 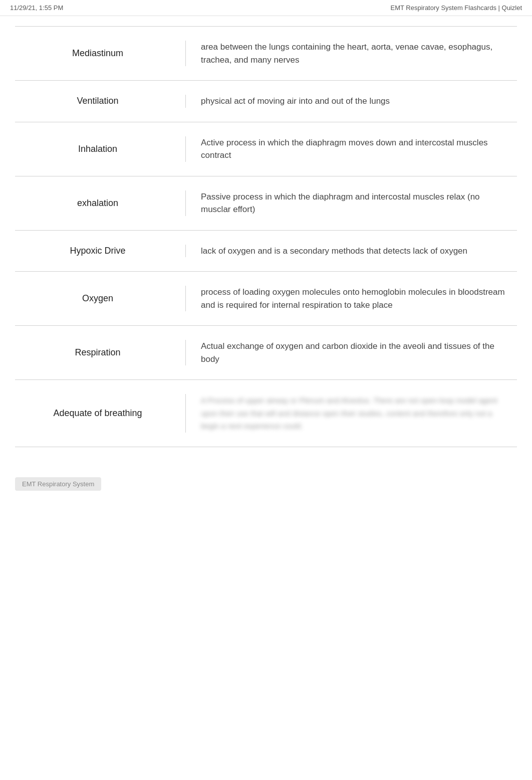 What do you see at coordinates (354, 204) in the screenshot?
I see `flashcard-definition: Passive process in which the diaphragm a…` at bounding box center [354, 204].